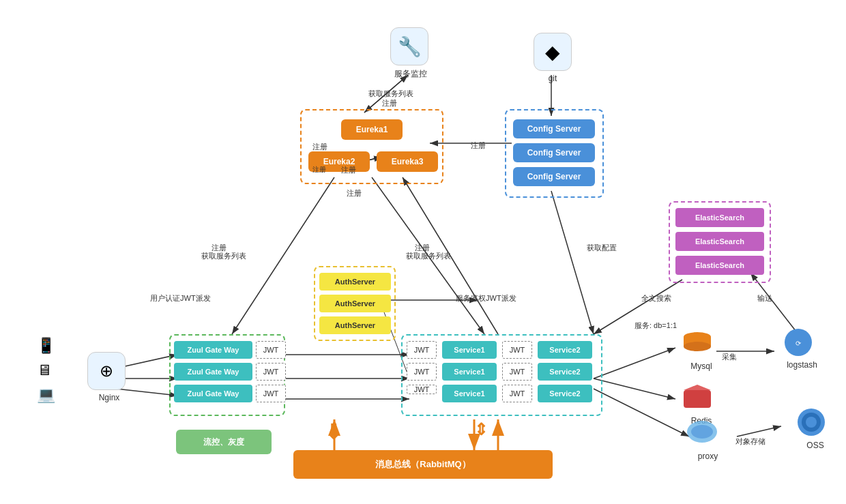 The width and height of the screenshot is (846, 504). What do you see at coordinates (802, 365) in the screenshot?
I see `logstash-label: logstash` at bounding box center [802, 365].